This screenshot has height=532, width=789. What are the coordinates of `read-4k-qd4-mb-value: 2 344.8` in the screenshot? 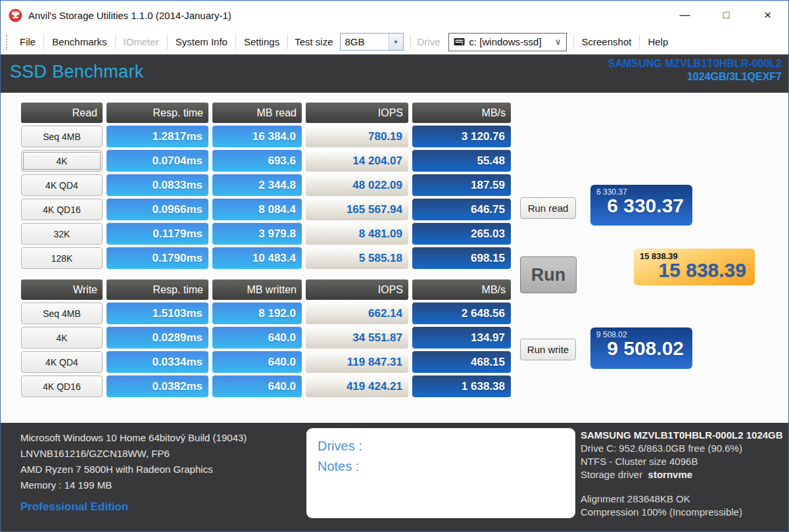 It's located at (257, 185).